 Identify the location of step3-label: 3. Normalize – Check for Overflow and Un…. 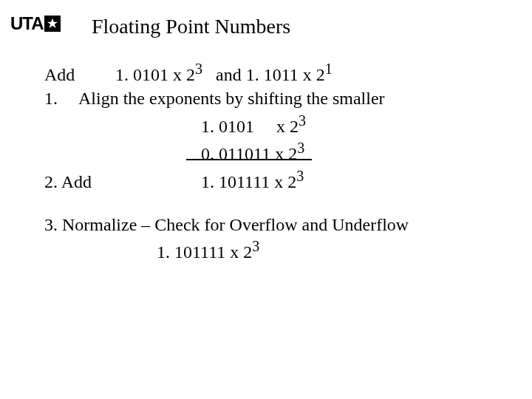
(226, 225).